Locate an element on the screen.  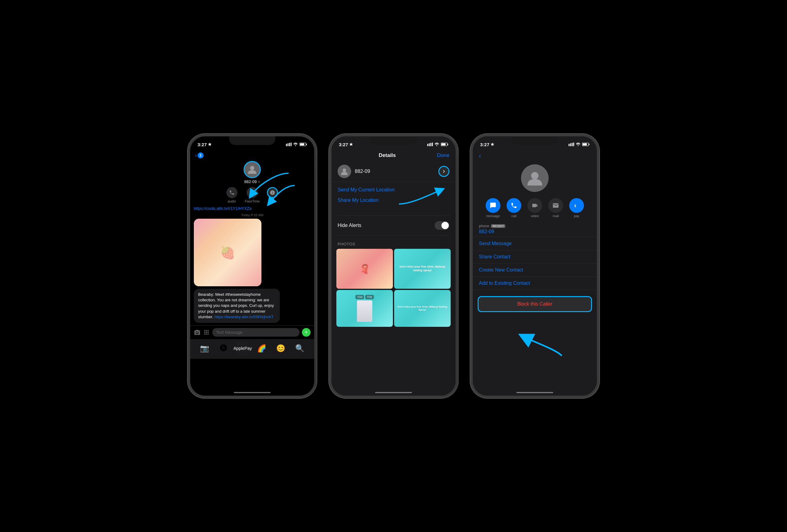
status-bar-1: 3:27 is located at coordinates (252, 143).